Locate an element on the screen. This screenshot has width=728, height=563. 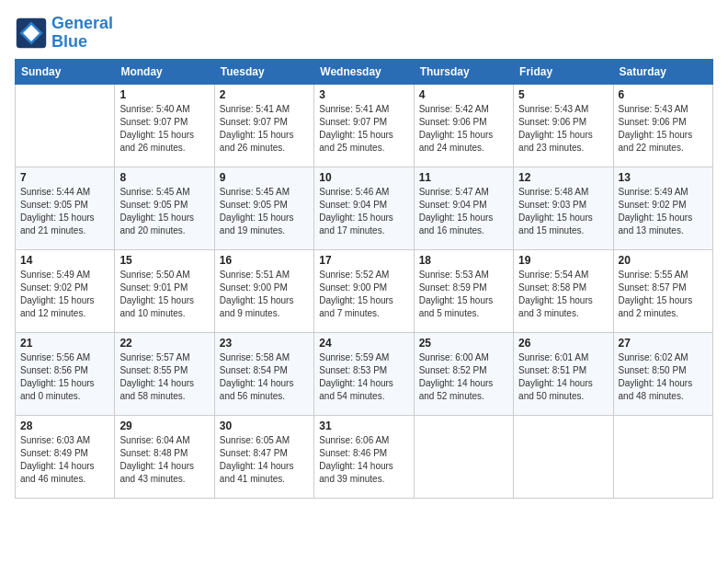
calendar-week-row: 21Sunrise: 5:56 AM Sunset: 8:56 PM Dayli… is located at coordinates (364, 373).